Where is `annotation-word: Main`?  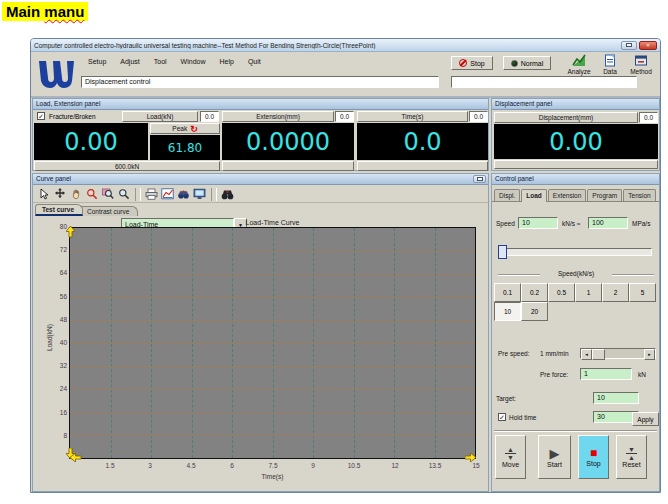
annotation-word: Main is located at coordinates (23, 12).